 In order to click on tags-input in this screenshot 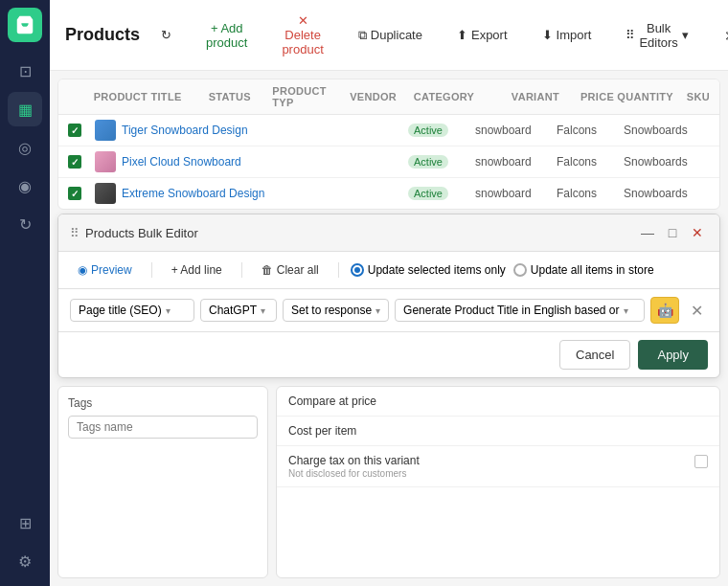, I will do `click(163, 427)`.